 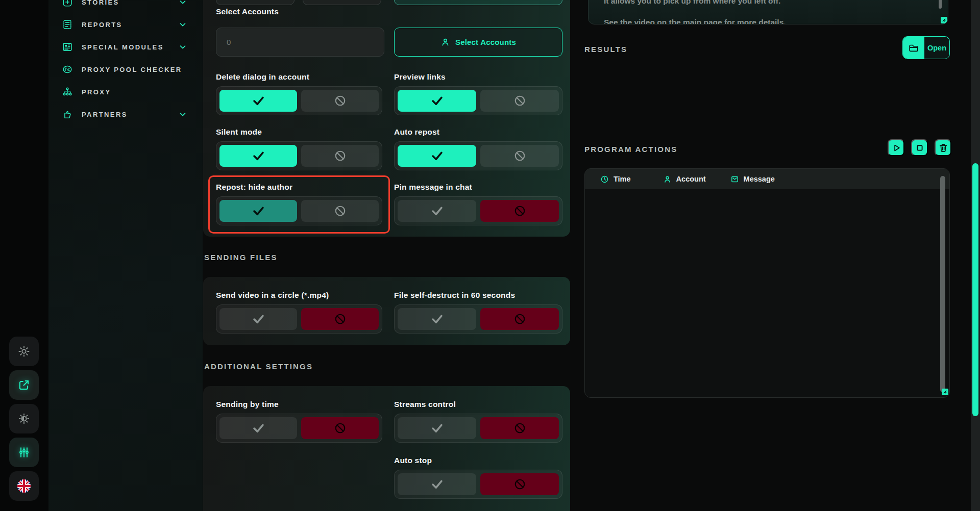 I want to click on brightness-icon, so click(x=24, y=419).